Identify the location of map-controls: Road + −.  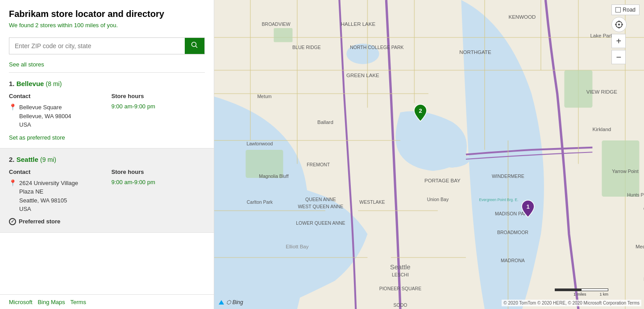
(626, 34).